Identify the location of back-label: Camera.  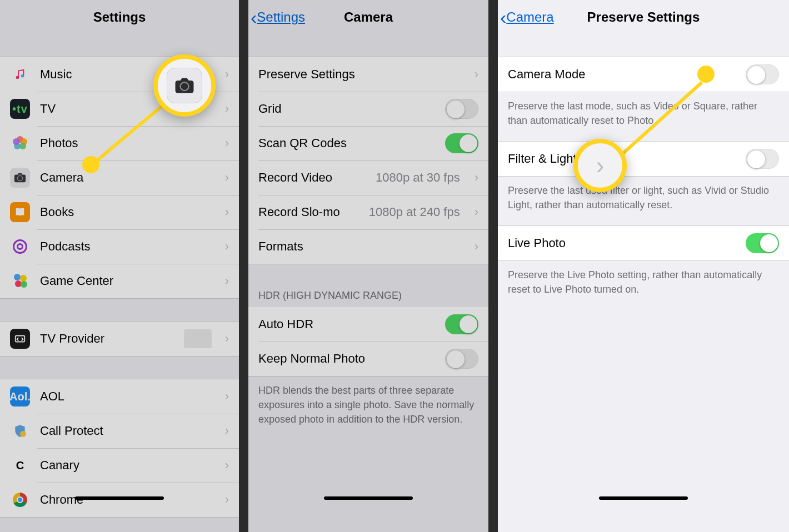
(530, 17).